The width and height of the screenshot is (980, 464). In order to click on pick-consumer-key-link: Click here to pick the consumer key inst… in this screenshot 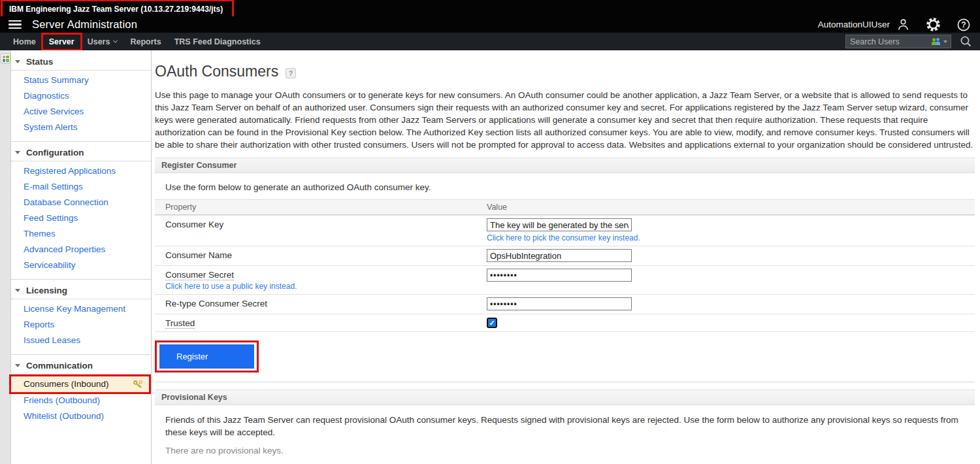, I will do `click(563, 238)`.